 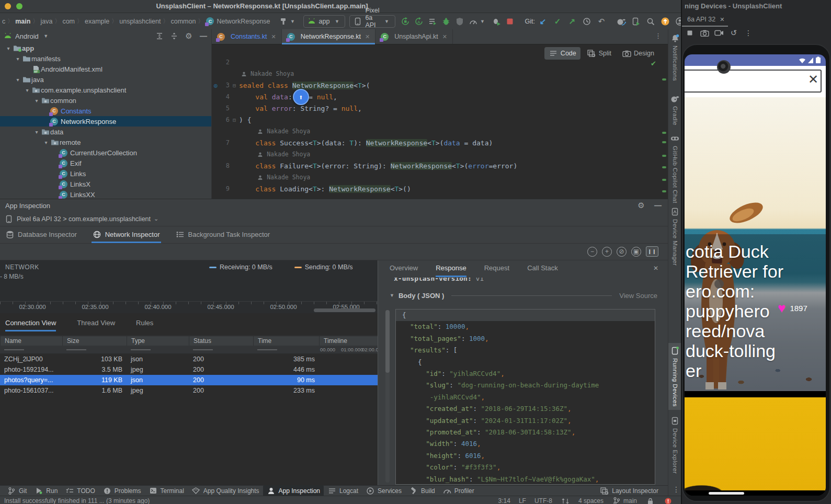 I want to click on code-line: 3⊟◎sealed class NetworkResponse<T>(, so click(x=434, y=85).